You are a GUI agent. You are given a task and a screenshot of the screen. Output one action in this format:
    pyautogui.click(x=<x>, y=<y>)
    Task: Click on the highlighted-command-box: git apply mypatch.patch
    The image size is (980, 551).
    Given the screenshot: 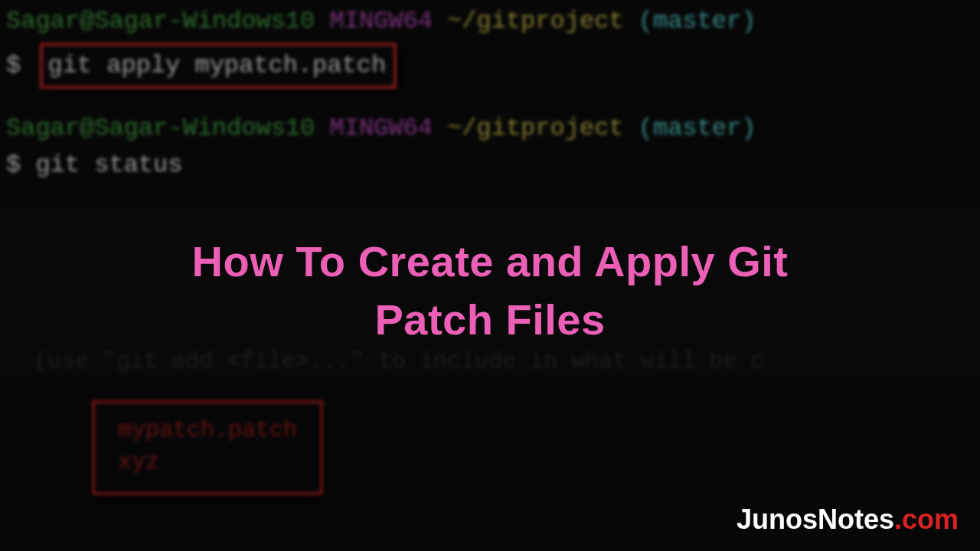 What is the action you would take?
    pyautogui.click(x=218, y=66)
    